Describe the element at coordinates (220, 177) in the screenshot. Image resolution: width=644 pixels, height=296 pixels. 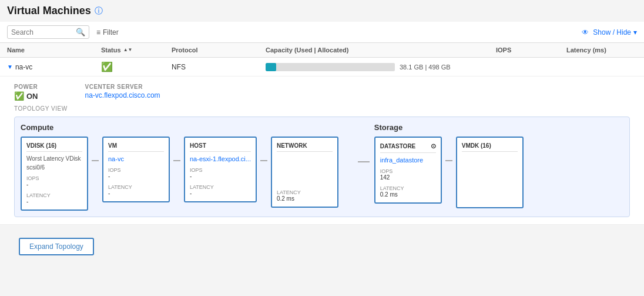
I see `host-iops-value: -` at that location.